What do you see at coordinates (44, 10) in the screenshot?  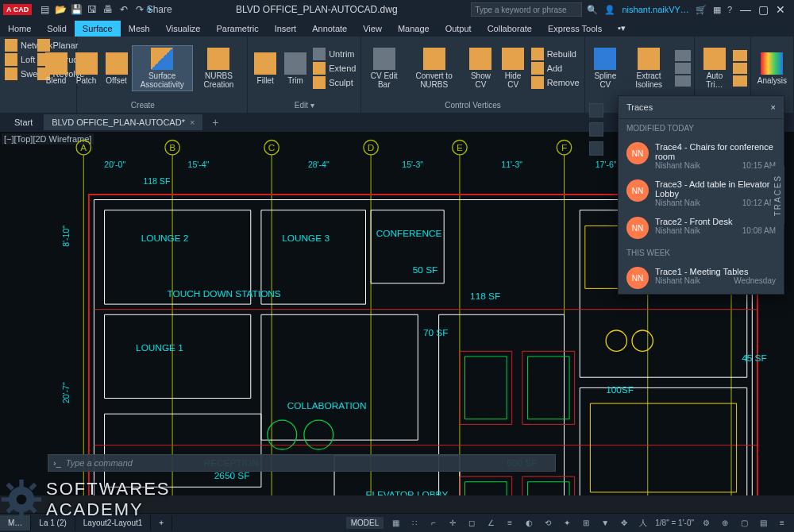 I see `new-icon: ▤` at bounding box center [44, 10].